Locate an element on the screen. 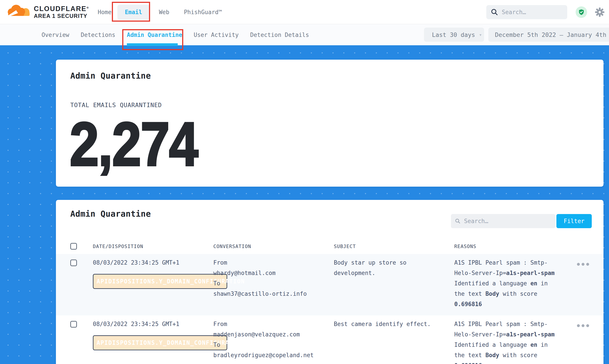 This screenshot has height=364, width=609. summary-card-title: Admin Quarantine is located at coordinates (110, 76).